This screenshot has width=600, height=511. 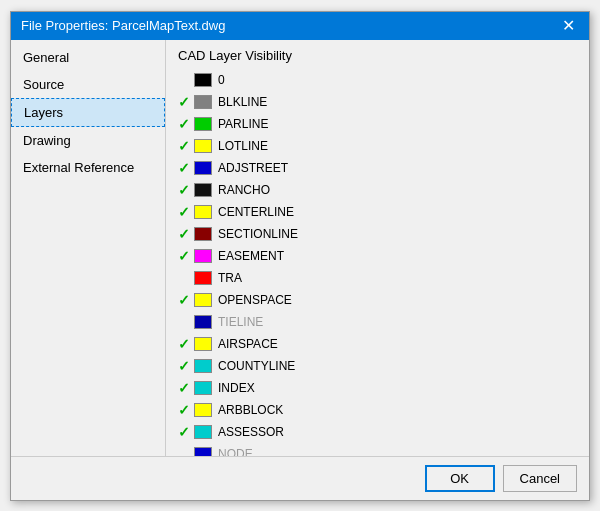 I want to click on layer-name-label: EASEMENT, so click(x=251, y=256).